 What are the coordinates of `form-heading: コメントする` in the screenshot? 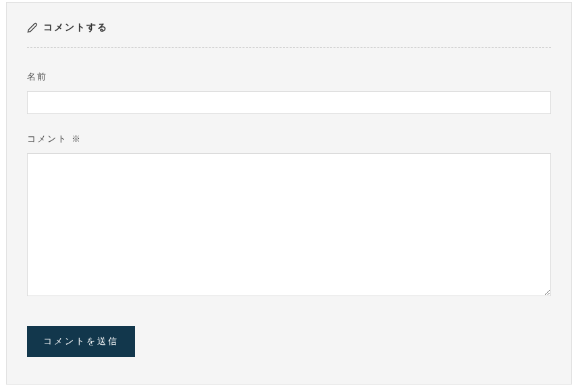 It's located at (76, 28).